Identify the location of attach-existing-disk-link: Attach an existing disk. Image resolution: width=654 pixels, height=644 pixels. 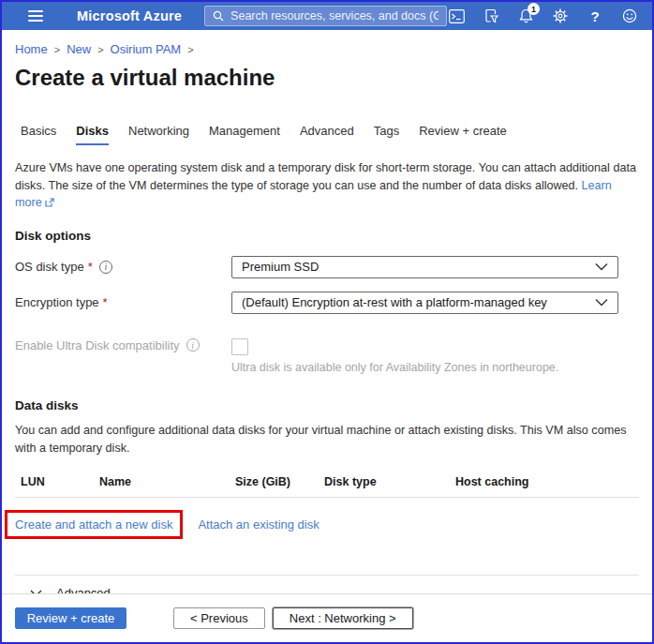
(259, 525).